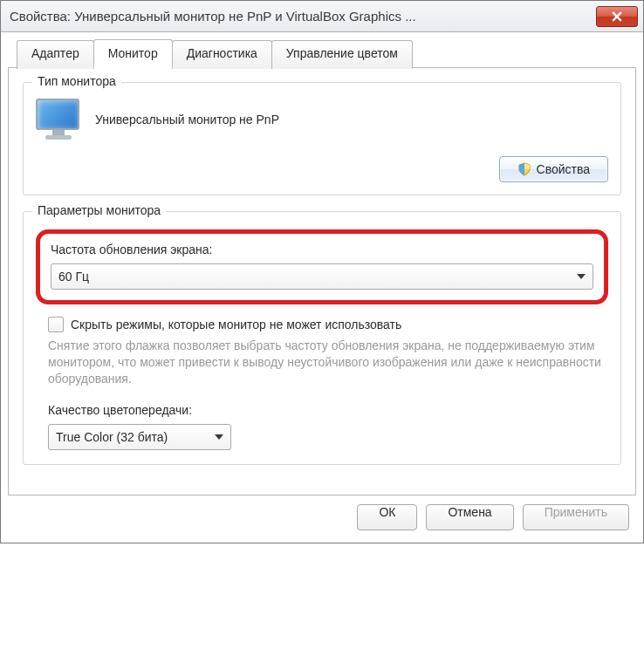 The width and height of the screenshot is (644, 656). What do you see at coordinates (326, 363) in the screenshot?
I see `hide-modes-hint: Снятие этого флажка позволяет выбрать ча…` at bounding box center [326, 363].